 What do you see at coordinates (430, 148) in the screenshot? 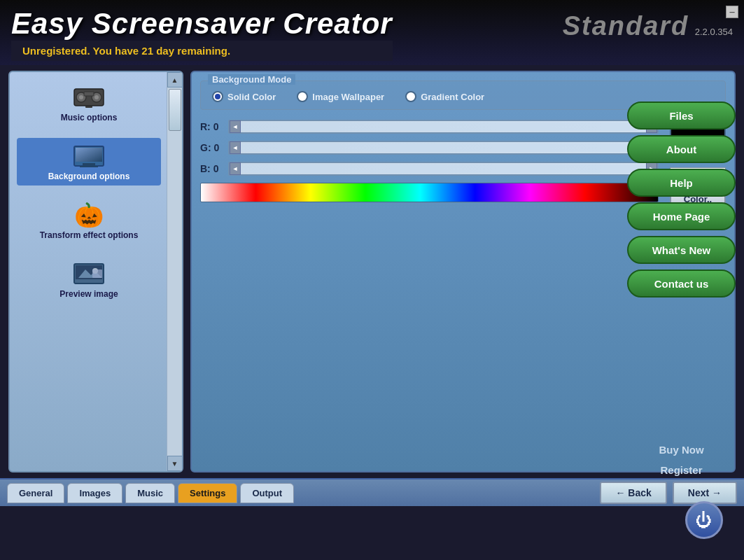
I see `g-slider-row: G: 0 ◄ ►` at bounding box center [430, 148].